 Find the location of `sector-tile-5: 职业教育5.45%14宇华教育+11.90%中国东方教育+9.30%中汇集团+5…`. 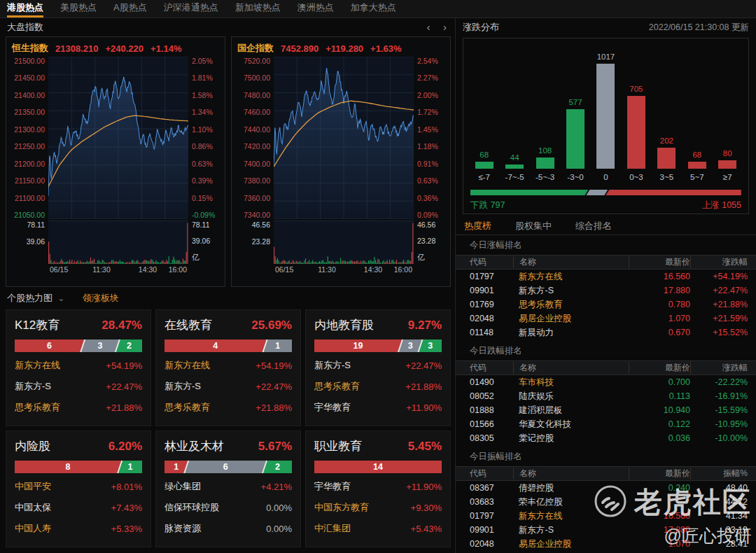

sector-tile-5: 职业教育5.45%14宇华教育+11.90%中国东方教育+9.30%中汇集团+5… is located at coordinates (378, 489).